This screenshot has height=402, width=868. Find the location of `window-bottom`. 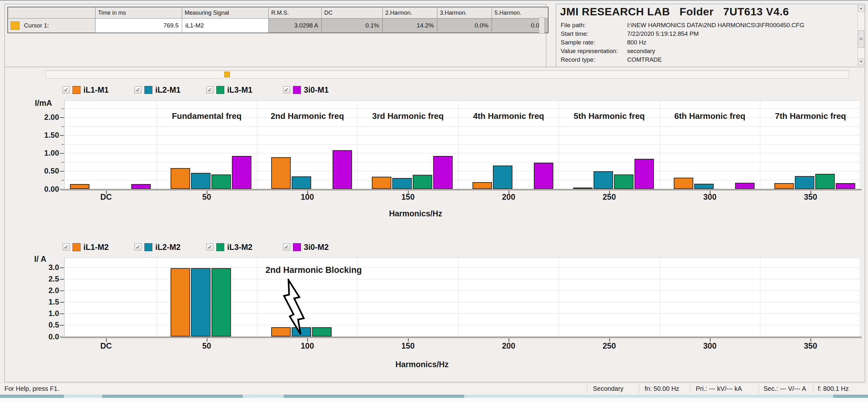

window-bottom is located at coordinates (434, 400).